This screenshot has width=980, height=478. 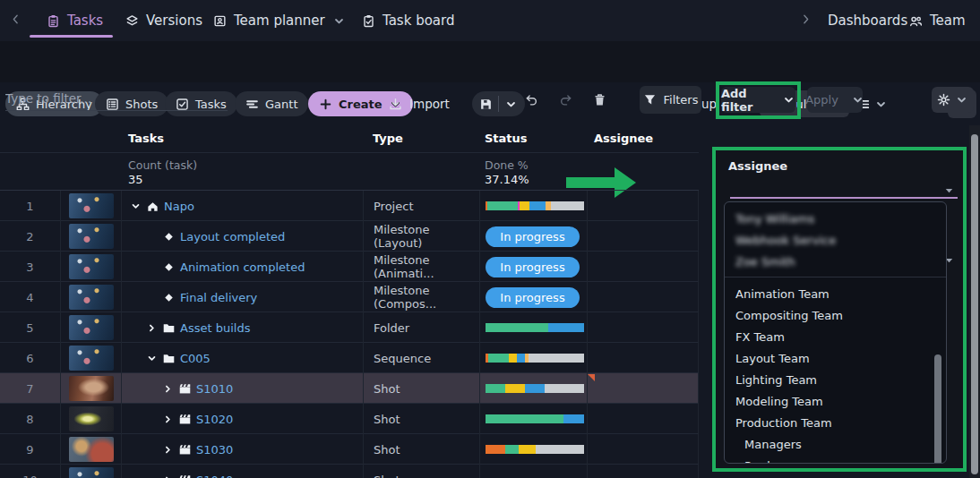 I want to click on page-scrollbar-track, so click(x=975, y=302).